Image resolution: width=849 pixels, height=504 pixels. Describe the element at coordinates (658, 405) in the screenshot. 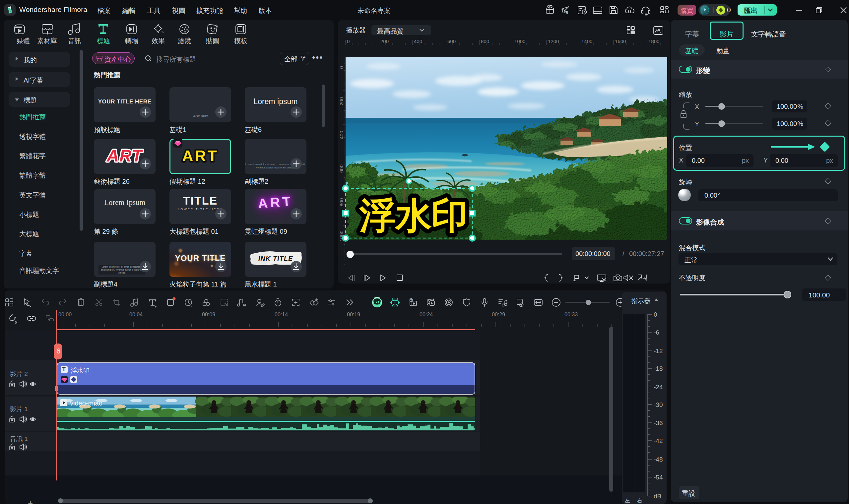

I see `svg-text: -30` at that location.